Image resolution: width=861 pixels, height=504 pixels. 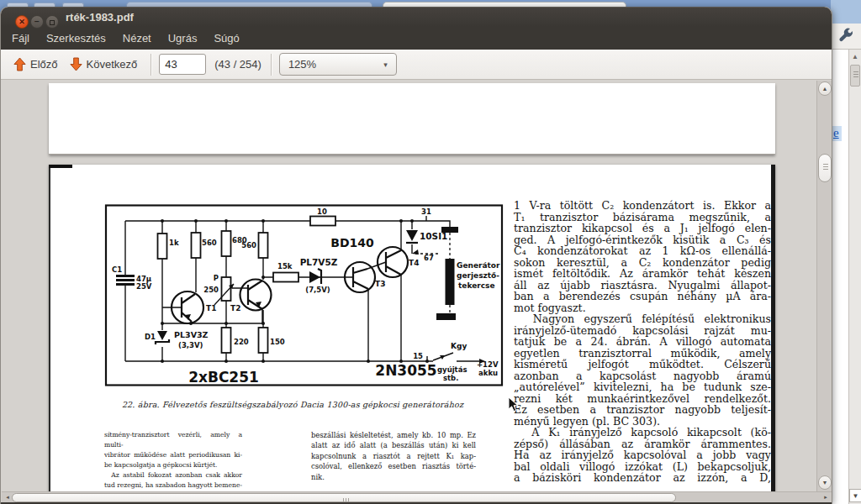 What do you see at coordinates (429, 258) in the screenshot?
I see `label-terminal-67: 67` at bounding box center [429, 258].